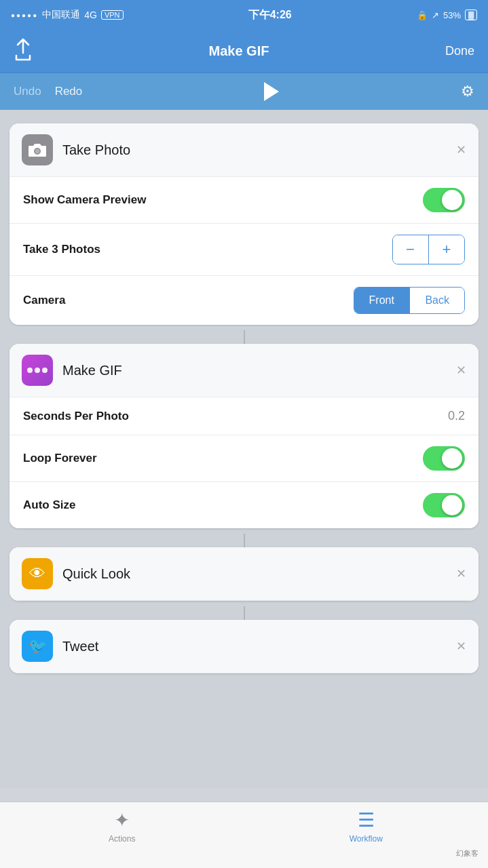  What do you see at coordinates (37, 370) in the screenshot?
I see `gif-card-icon` at bounding box center [37, 370].